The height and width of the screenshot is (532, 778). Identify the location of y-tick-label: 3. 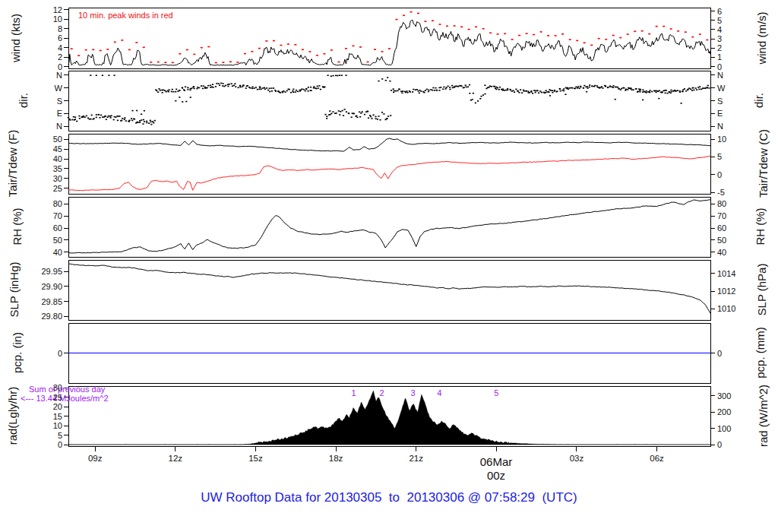
(732, 39).